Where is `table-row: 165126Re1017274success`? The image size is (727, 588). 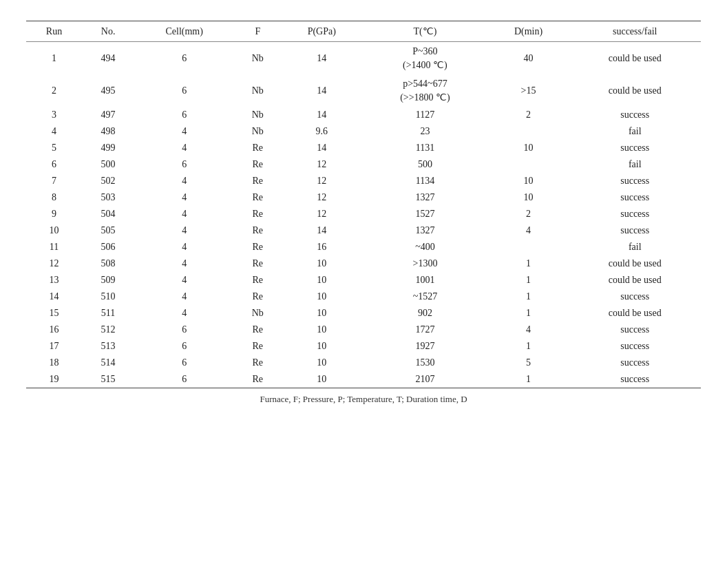 table-row: 165126Re1017274success is located at coordinates (364, 330).